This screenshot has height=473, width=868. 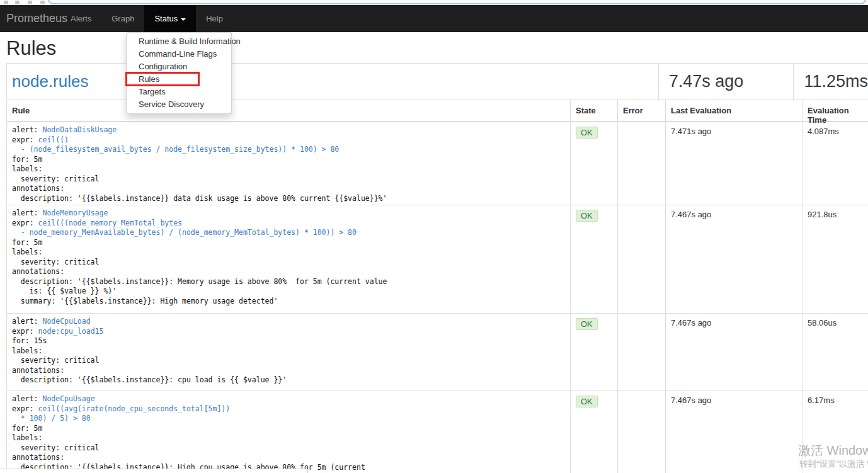 What do you see at coordinates (288, 259) in the screenshot?
I see `rule-definition: alert: NodeMemoryUsage expr: ceil(((node…` at bounding box center [288, 259].